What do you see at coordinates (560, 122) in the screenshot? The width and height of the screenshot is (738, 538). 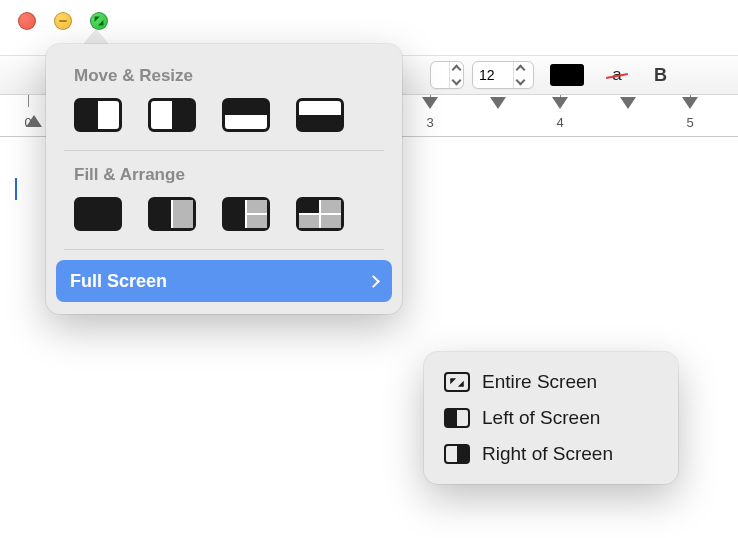 I see `ruler-number: 4` at bounding box center [560, 122].